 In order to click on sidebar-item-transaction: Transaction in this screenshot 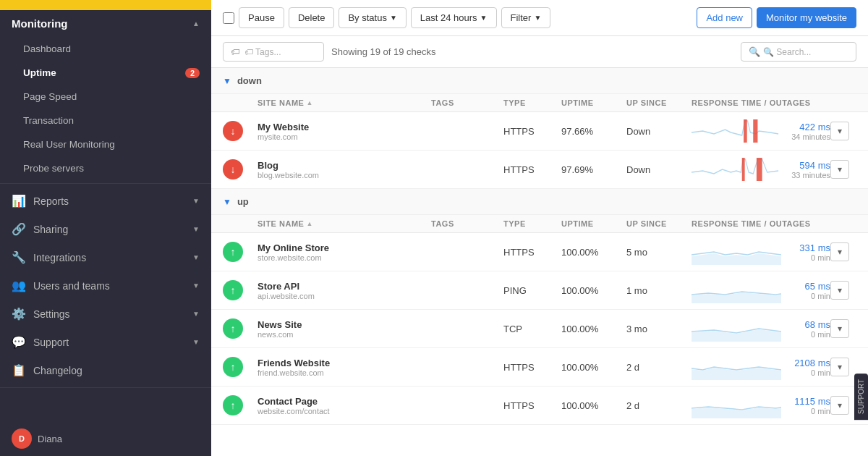, I will do `click(106, 120)`.